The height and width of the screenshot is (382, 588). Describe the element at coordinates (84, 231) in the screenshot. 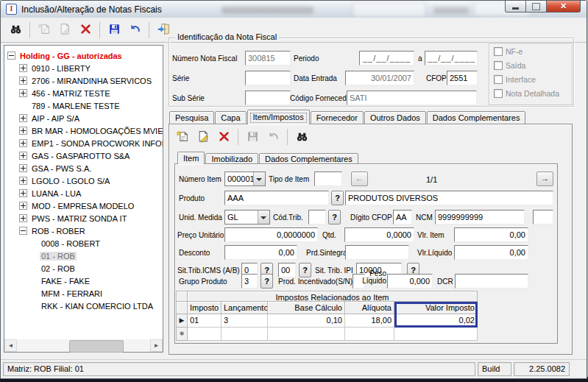

I see `tree-item: ROB - ROBER` at that location.